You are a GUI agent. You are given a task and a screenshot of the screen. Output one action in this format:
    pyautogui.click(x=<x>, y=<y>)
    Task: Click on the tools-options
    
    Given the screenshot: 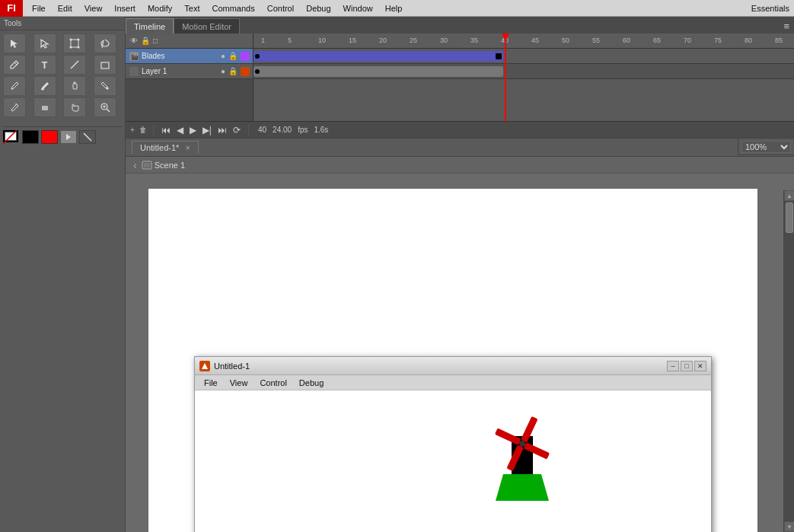 What is the action you would take?
    pyautogui.click(x=62, y=134)
    